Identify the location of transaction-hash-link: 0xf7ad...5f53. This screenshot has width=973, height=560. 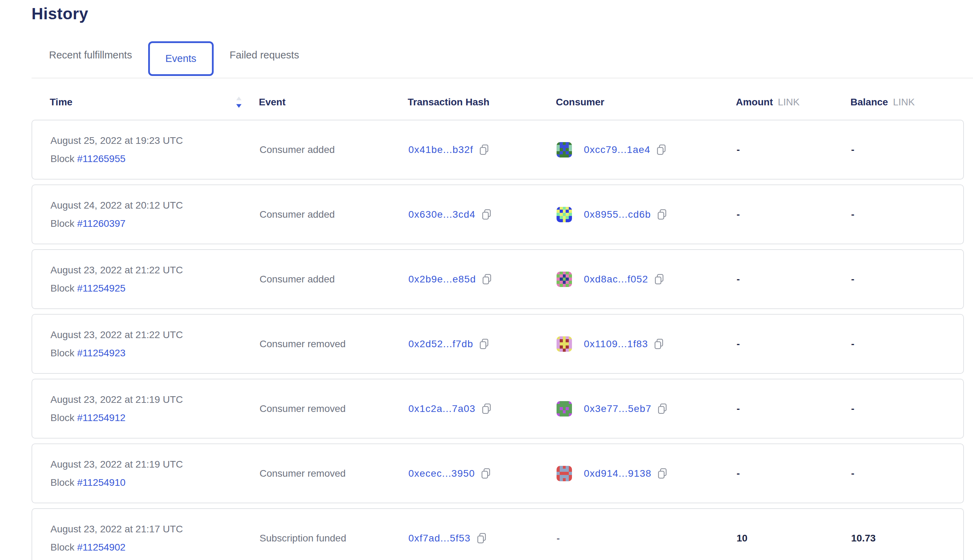
(440, 538).